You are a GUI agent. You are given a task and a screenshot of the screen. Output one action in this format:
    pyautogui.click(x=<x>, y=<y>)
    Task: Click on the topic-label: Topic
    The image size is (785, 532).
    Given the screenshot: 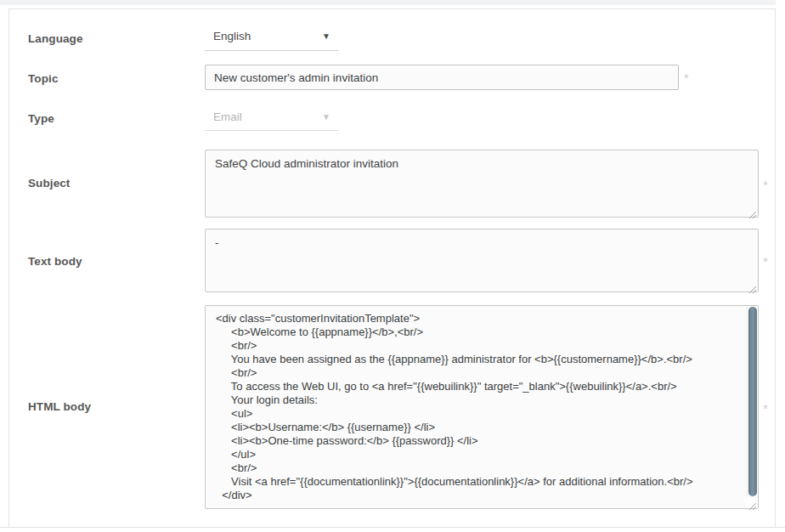 What is the action you would take?
    pyautogui.click(x=43, y=78)
    